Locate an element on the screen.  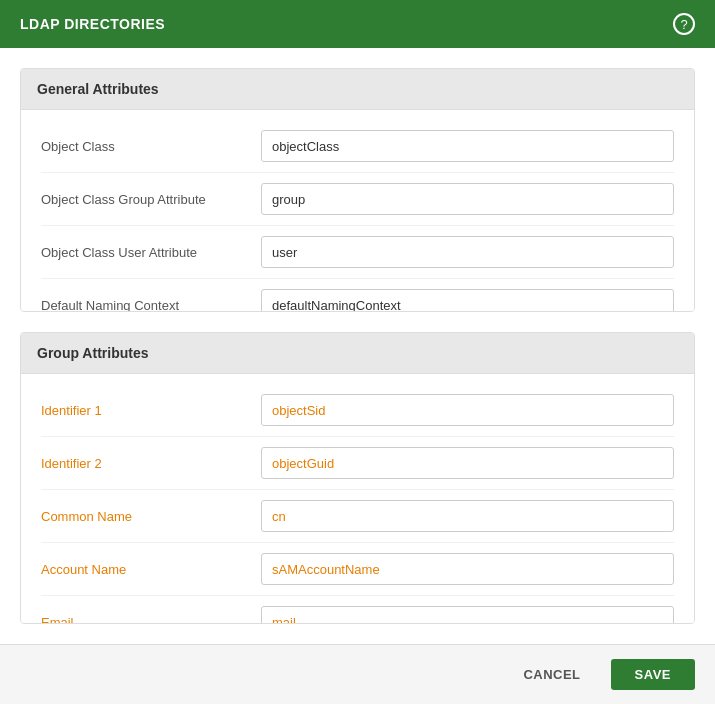
field-input-object-class-group is located at coordinates (468, 199).